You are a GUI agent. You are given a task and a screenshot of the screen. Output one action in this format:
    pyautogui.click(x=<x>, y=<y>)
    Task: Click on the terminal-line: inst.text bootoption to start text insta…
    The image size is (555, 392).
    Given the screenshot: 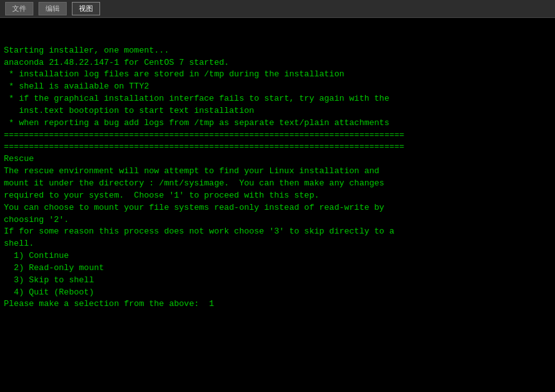 What is the action you would take?
    pyautogui.click(x=277, y=112)
    